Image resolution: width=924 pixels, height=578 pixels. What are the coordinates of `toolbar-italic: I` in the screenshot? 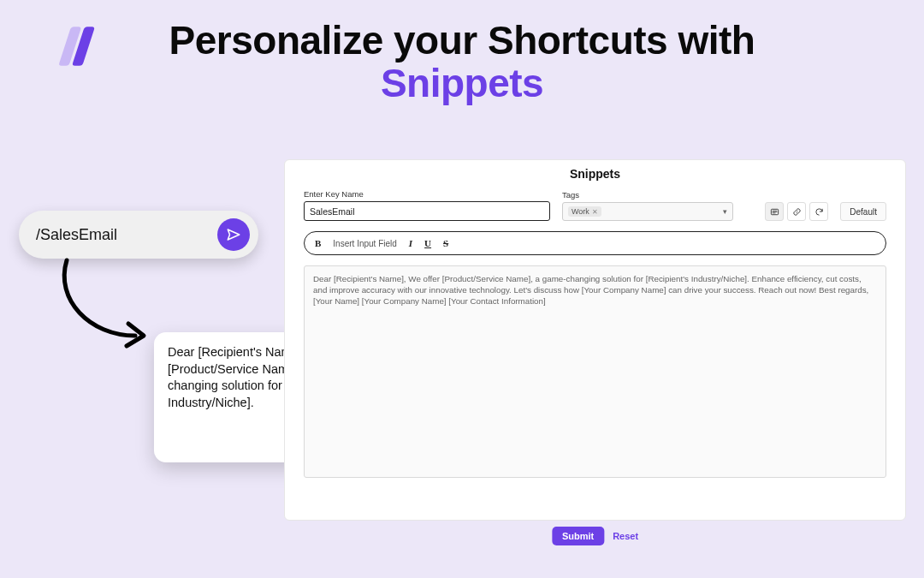 It's located at (411, 243).